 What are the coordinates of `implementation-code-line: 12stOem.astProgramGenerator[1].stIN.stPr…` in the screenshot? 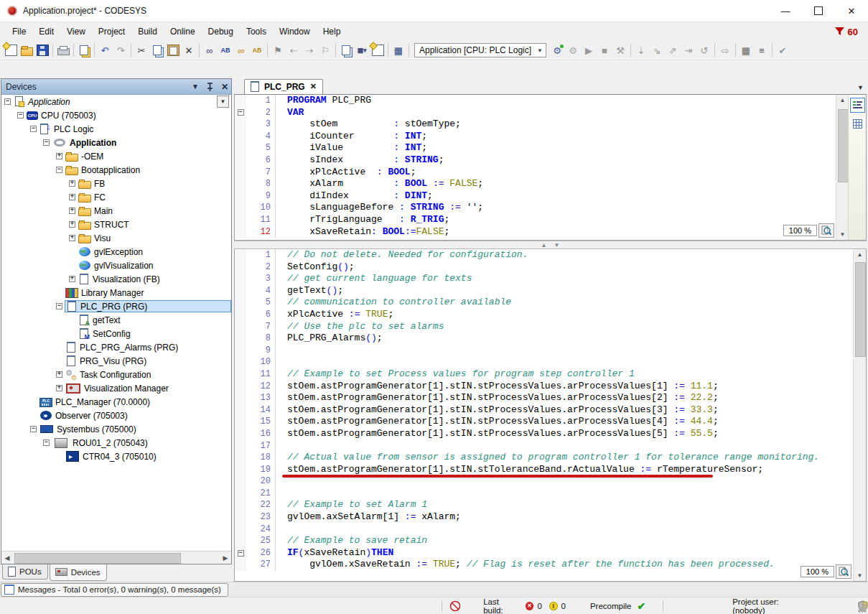 It's located at (550, 386).